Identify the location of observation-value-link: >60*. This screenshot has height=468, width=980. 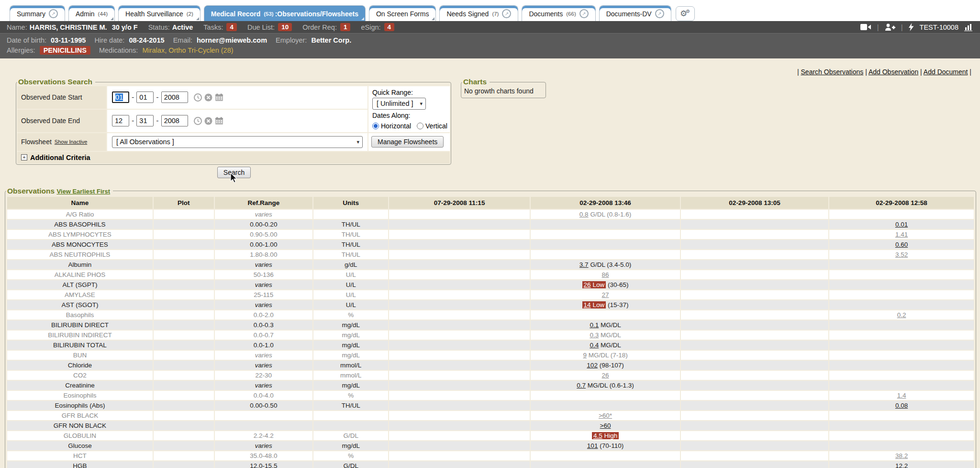
(605, 416).